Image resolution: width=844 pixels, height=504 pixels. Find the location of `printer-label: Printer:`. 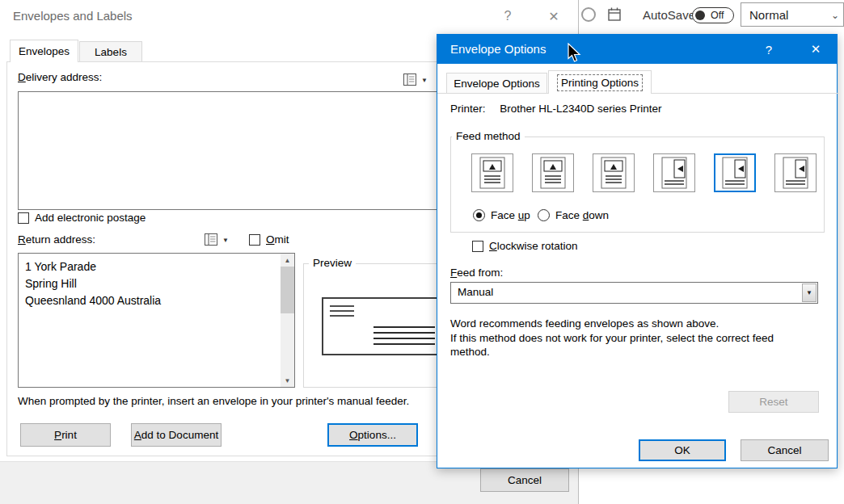

printer-label: Printer: is located at coordinates (468, 108).